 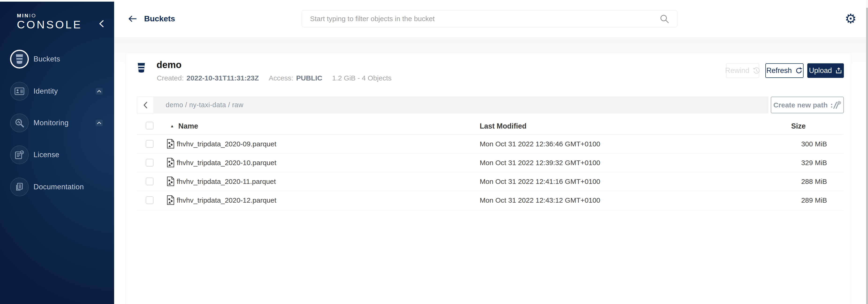 What do you see at coordinates (503, 126) in the screenshot?
I see `column-header-last-modified: Last Modified` at bounding box center [503, 126].